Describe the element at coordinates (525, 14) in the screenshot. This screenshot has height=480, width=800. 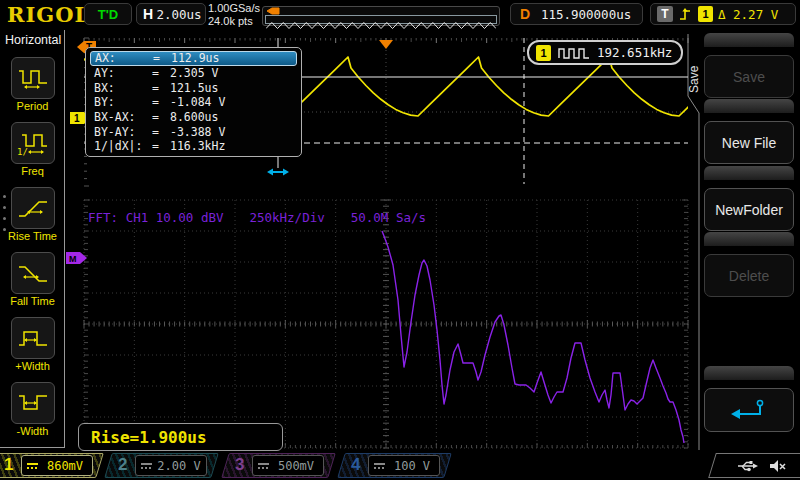
I see `delay-label: D` at that location.